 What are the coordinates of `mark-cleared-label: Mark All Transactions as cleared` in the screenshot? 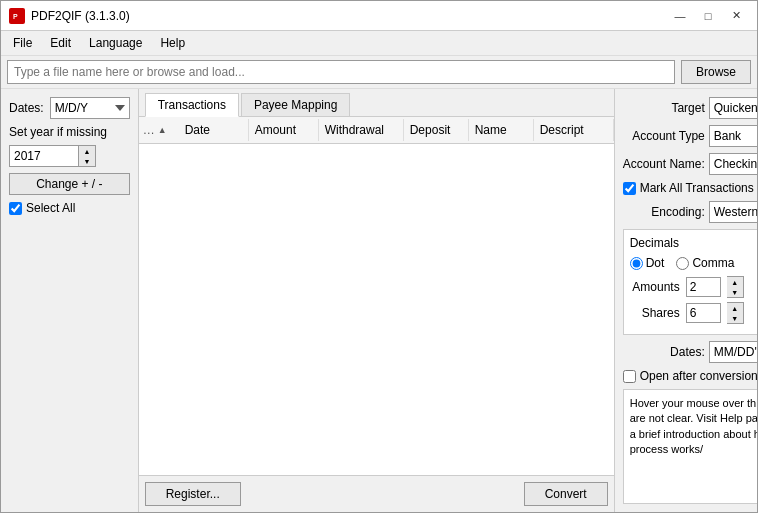 It's located at (698, 188).